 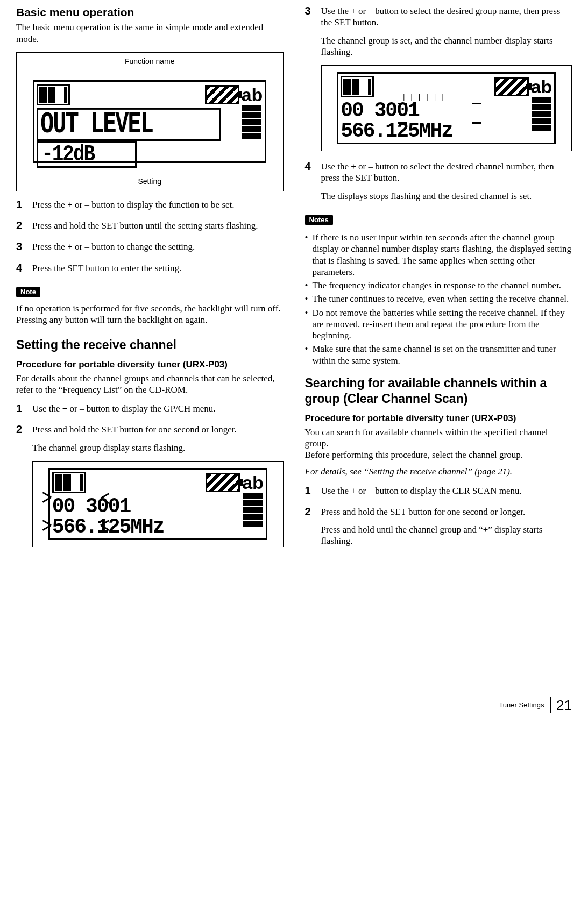 I want to click on heading-clear-channel-scan: Searching for available channels within …, so click(x=439, y=389).